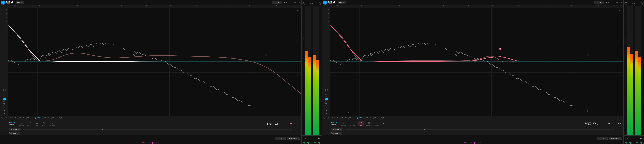 The height and width of the screenshot is (144, 644). I want to click on gain-slider-thumb-right, so click(609, 124).